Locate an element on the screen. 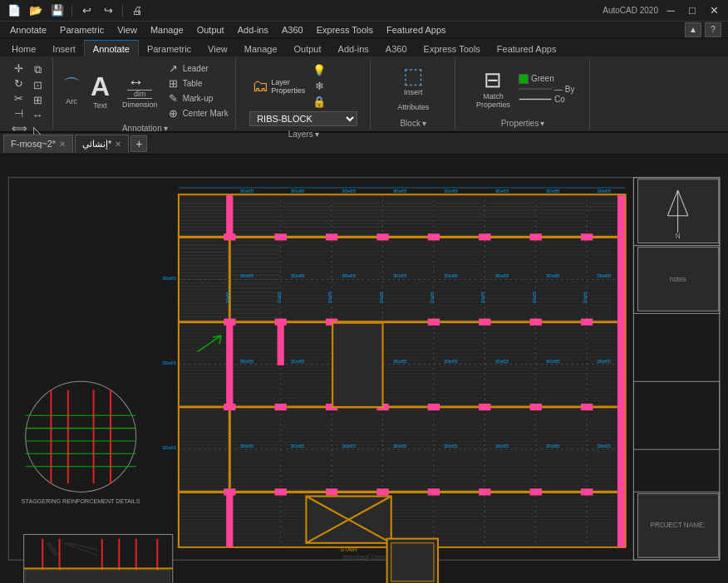  menu-addins: Add-ins is located at coordinates (253, 30).